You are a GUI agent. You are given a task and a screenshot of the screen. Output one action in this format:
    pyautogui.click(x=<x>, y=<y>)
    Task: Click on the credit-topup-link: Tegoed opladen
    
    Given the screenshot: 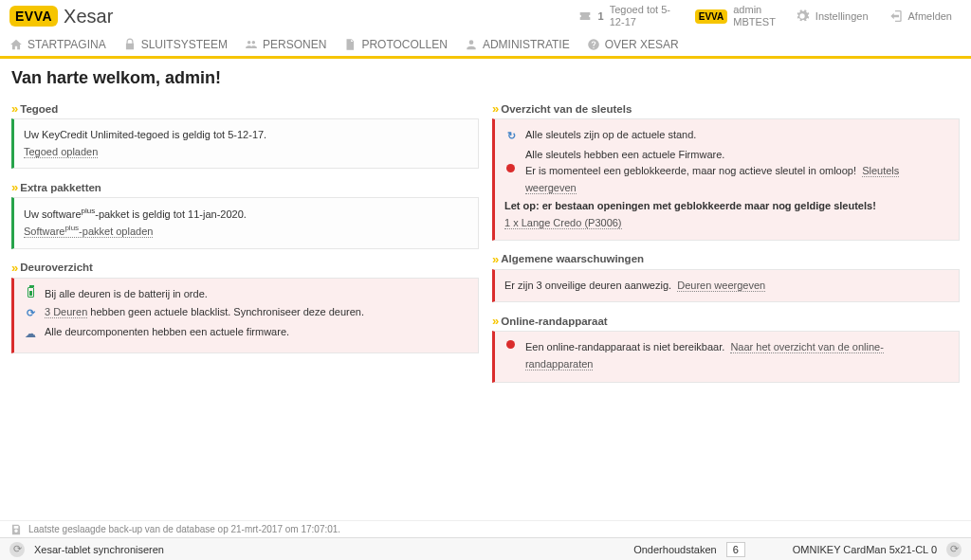 What is the action you would take?
    pyautogui.click(x=61, y=152)
    